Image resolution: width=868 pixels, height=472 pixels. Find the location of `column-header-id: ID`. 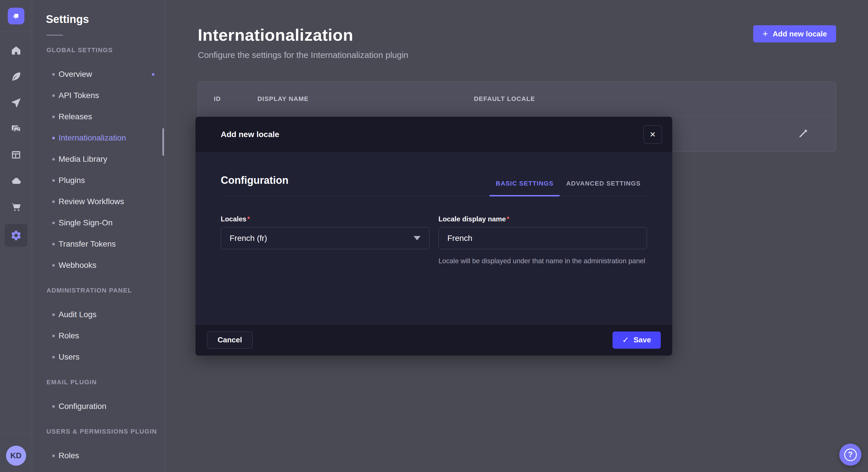

column-header-id: ID is located at coordinates (236, 99).